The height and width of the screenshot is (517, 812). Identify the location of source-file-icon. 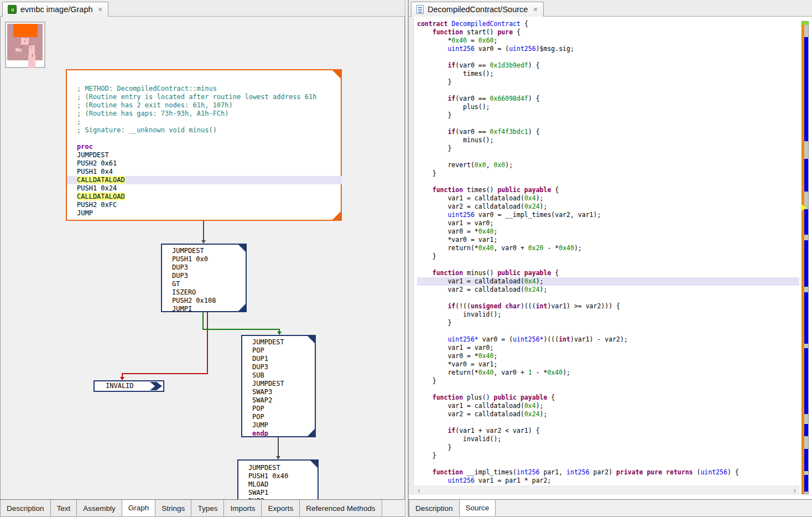
(420, 9).